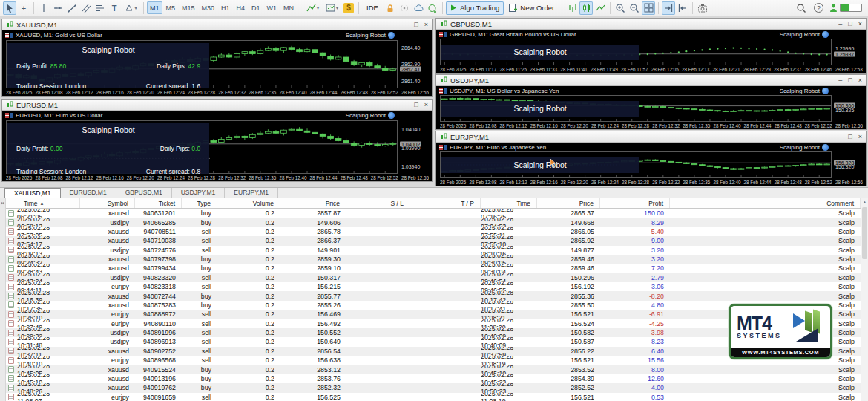  I want to click on auto-scroll-icon, so click(668, 8).